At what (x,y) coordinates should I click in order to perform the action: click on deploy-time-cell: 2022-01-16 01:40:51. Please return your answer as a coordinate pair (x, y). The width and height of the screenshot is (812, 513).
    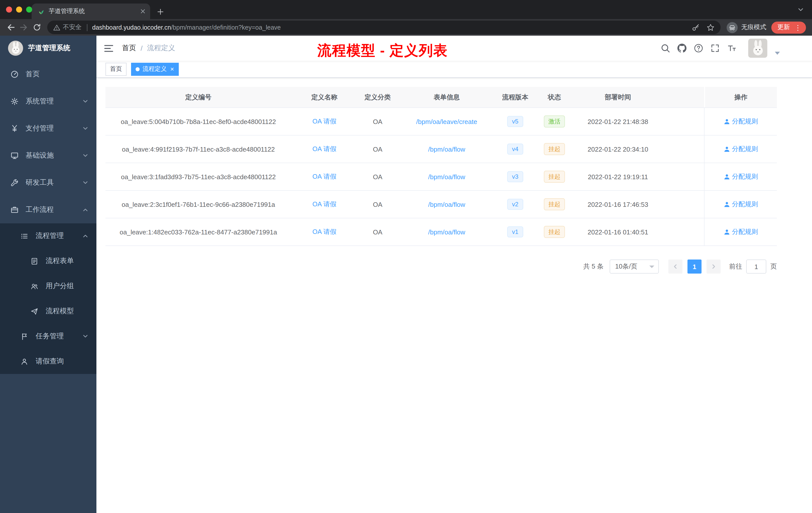
    Looking at the image, I should click on (618, 232).